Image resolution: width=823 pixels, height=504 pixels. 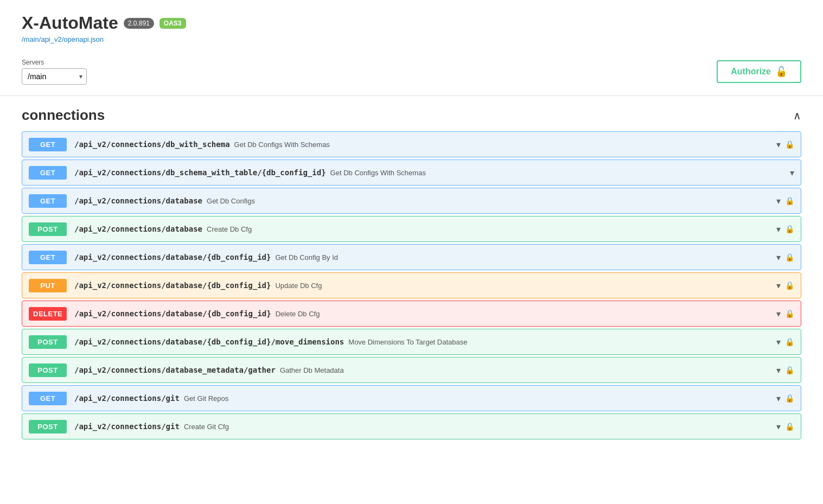 What do you see at coordinates (411, 229) in the screenshot?
I see `endpoint-row: POST/api_v2/connections/databaseCreate D…` at bounding box center [411, 229].